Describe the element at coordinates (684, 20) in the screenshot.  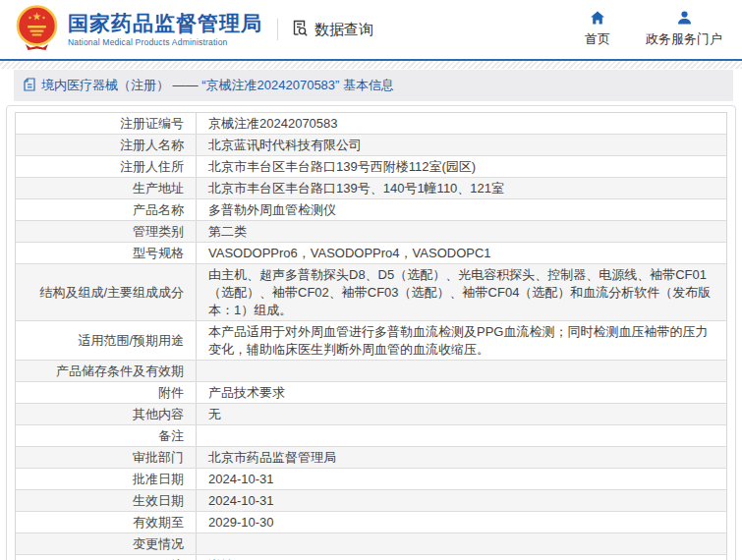
I see `person-icon` at that location.